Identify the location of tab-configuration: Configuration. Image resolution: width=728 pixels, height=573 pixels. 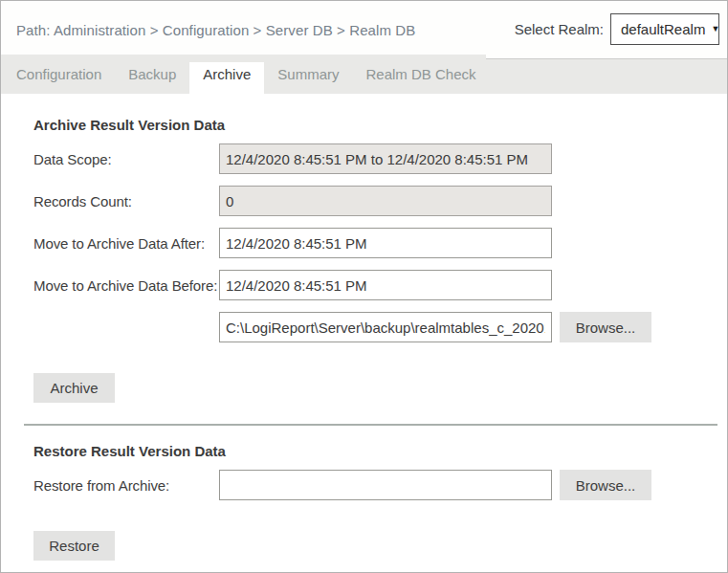
(59, 75).